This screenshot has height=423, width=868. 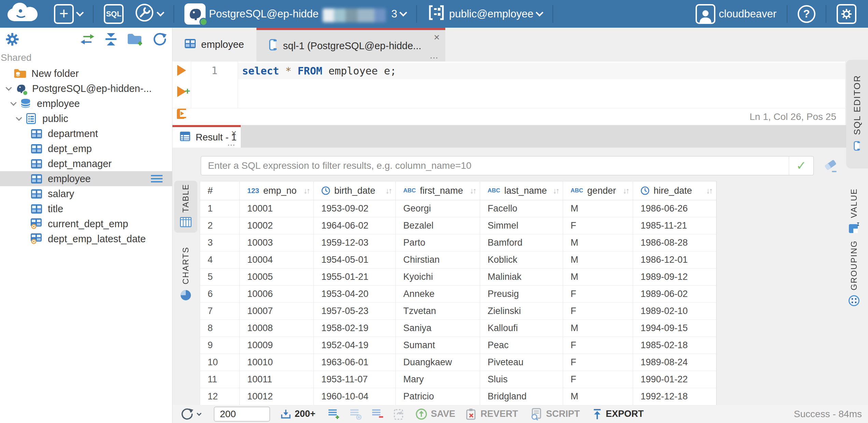 I want to click on grid-cell: Mary, so click(x=438, y=380).